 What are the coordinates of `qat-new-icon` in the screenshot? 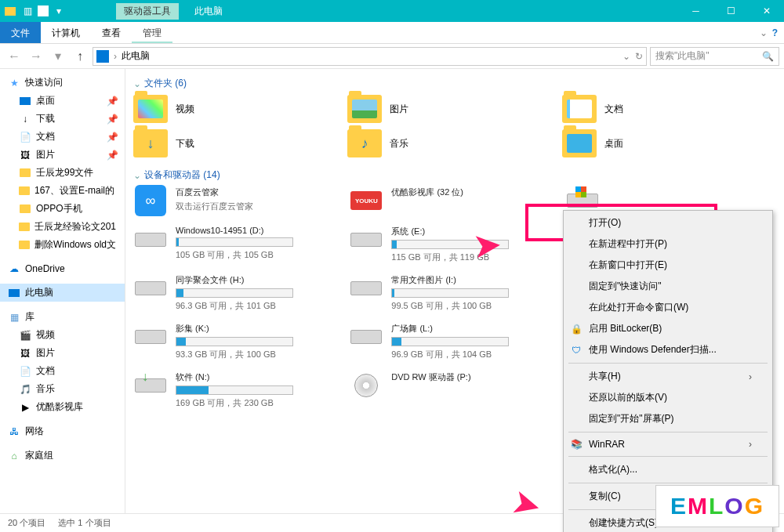 It's located at (43, 11).